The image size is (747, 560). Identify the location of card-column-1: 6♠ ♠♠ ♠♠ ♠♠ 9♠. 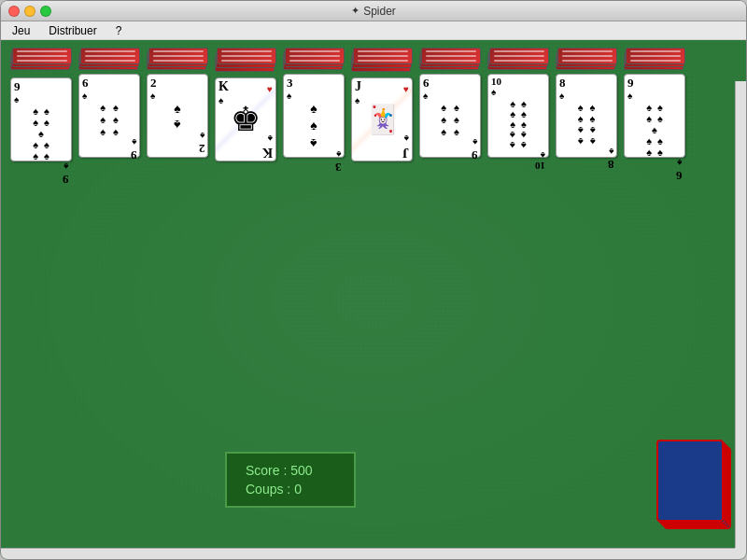
(109, 103).